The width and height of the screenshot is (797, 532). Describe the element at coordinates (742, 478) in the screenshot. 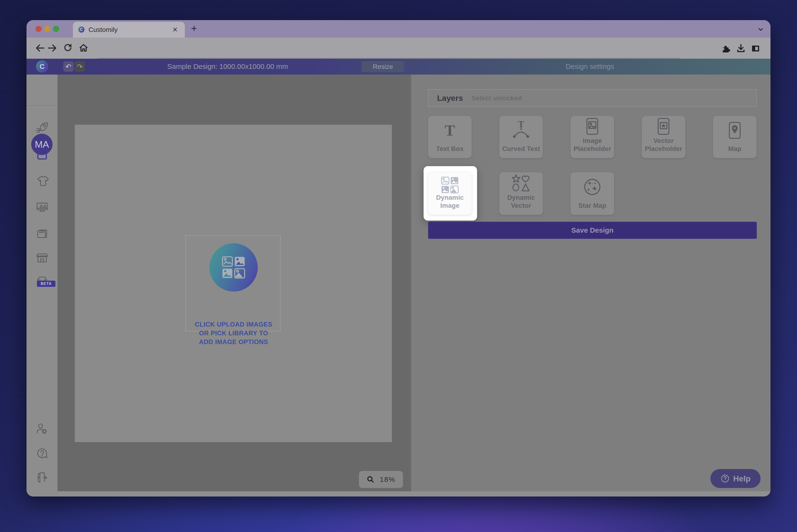

I see `help-label: Help` at that location.